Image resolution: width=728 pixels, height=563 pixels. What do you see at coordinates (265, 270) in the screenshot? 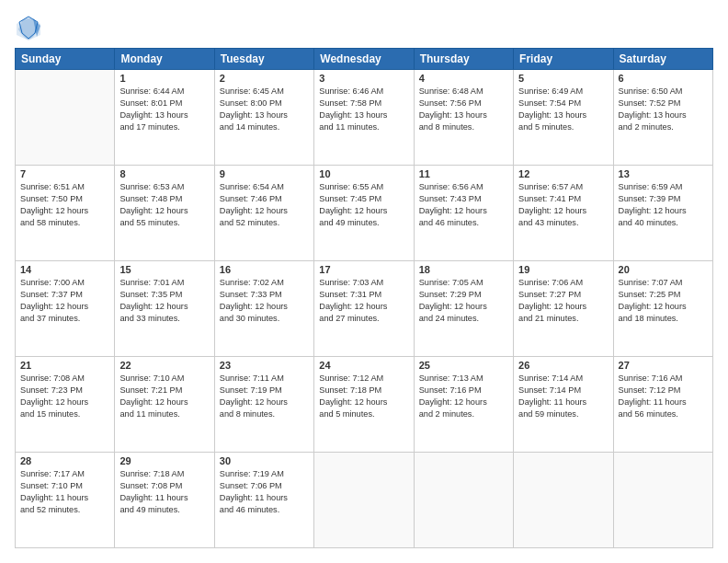
I see `day-number: 16` at bounding box center [265, 270].